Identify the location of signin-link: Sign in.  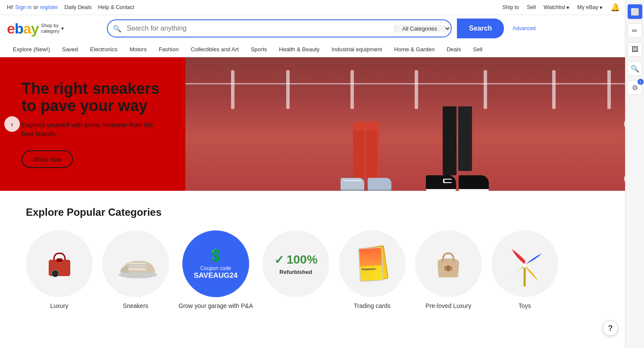
(23, 7).